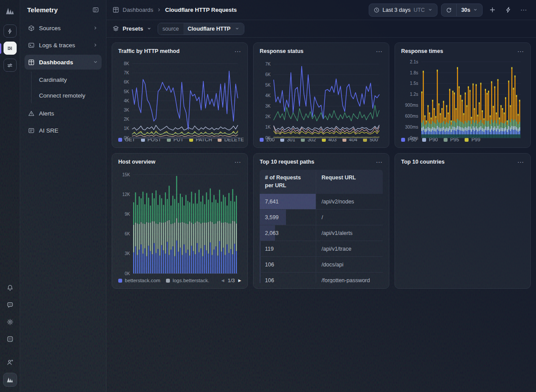 This screenshot has height=392, width=536. What do you see at coordinates (321, 227) in the screenshot?
I see `request-paths-table: # of Requests per URLRequest URL7,641/ap…` at bounding box center [321, 227].